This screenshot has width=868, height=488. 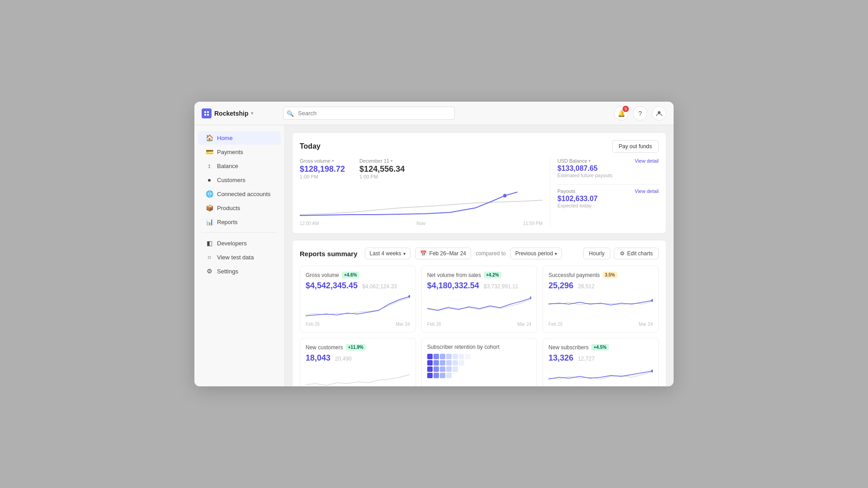 I want to click on payout-button: Pay out funds, so click(x=636, y=146).